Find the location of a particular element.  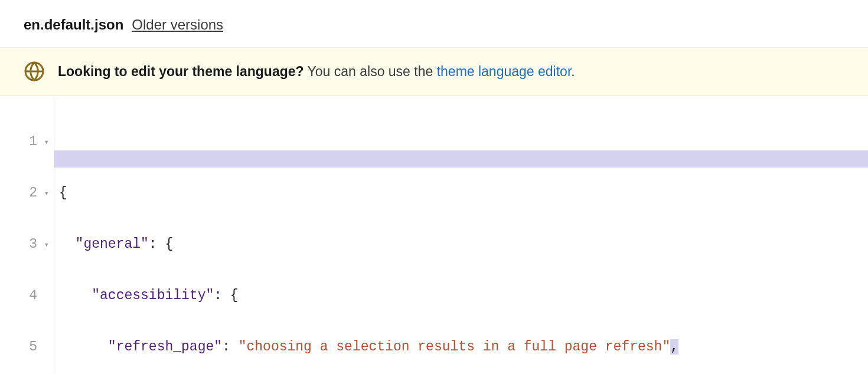

older-versions-link: Older versions is located at coordinates (177, 25).